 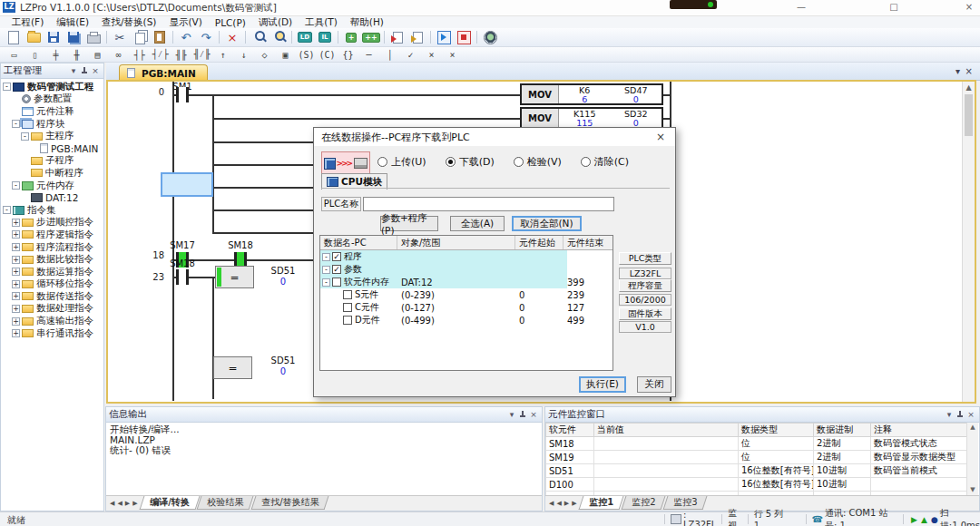 I want to click on radio-检验(V): 检验(V), so click(x=537, y=161).